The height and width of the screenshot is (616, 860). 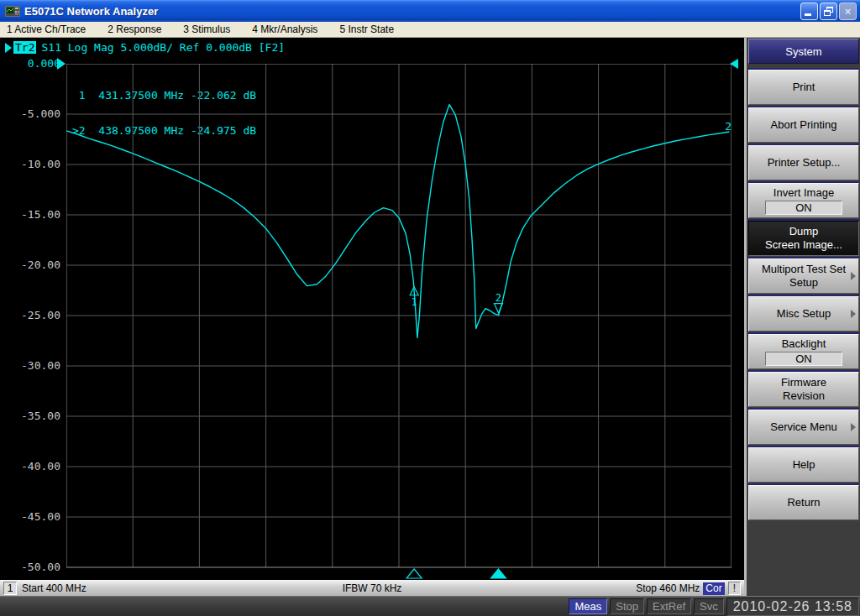 What do you see at coordinates (588, 606) in the screenshot?
I see `status-meas: Meas` at bounding box center [588, 606].